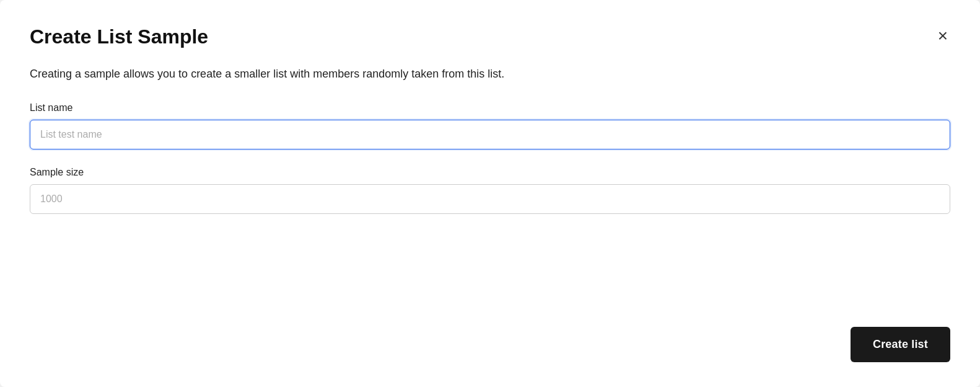 This screenshot has height=387, width=980. What do you see at coordinates (490, 37) in the screenshot?
I see `dialog-header: Create List Sample ×` at bounding box center [490, 37].